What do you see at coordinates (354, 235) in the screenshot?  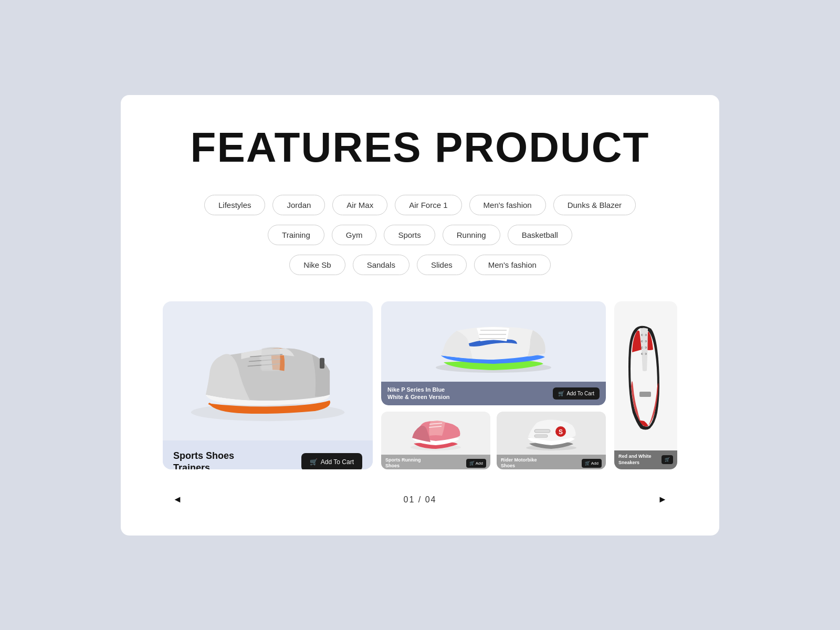 I see `filter-gym: Gym` at bounding box center [354, 235].